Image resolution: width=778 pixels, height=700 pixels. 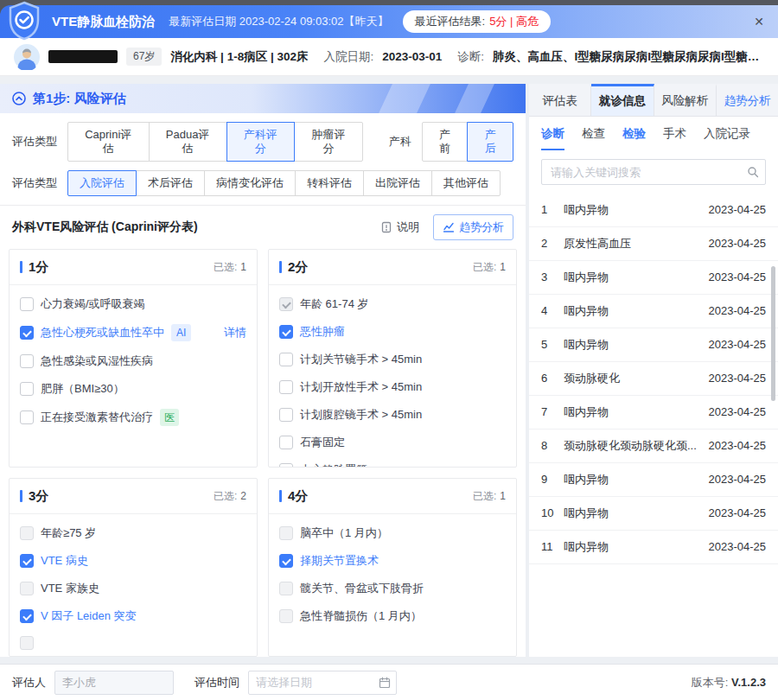 I want to click on diagnosis-row: 11咽内异物2023-04-25, so click(x=654, y=548).